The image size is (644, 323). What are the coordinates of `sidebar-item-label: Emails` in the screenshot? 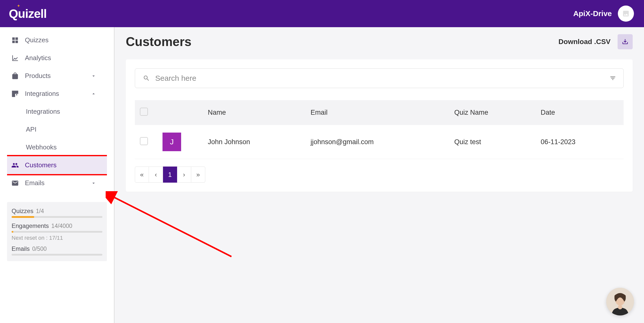 It's located at (58, 183).